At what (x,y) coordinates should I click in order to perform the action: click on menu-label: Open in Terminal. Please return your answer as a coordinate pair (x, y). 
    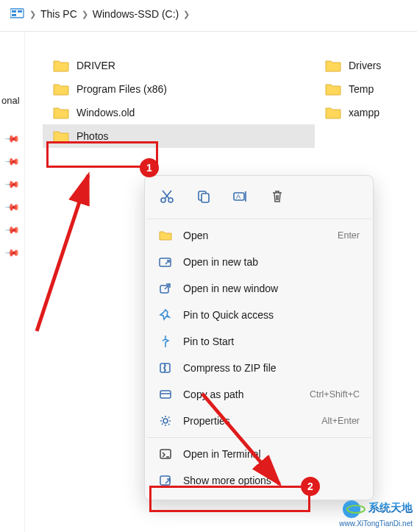
    Looking at the image, I should click on (271, 454).